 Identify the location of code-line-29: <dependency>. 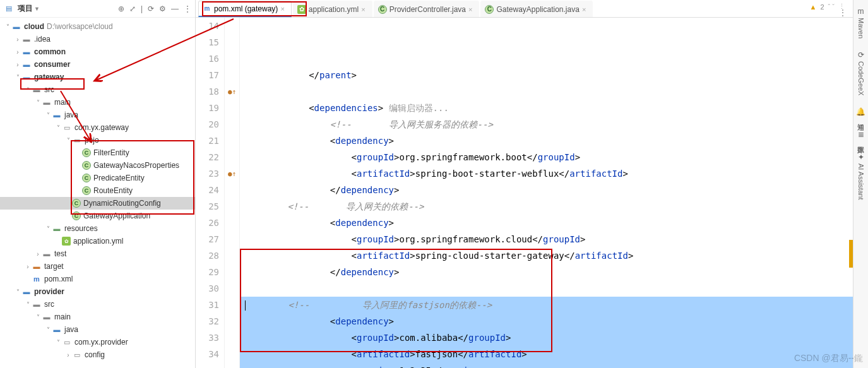
(547, 321).